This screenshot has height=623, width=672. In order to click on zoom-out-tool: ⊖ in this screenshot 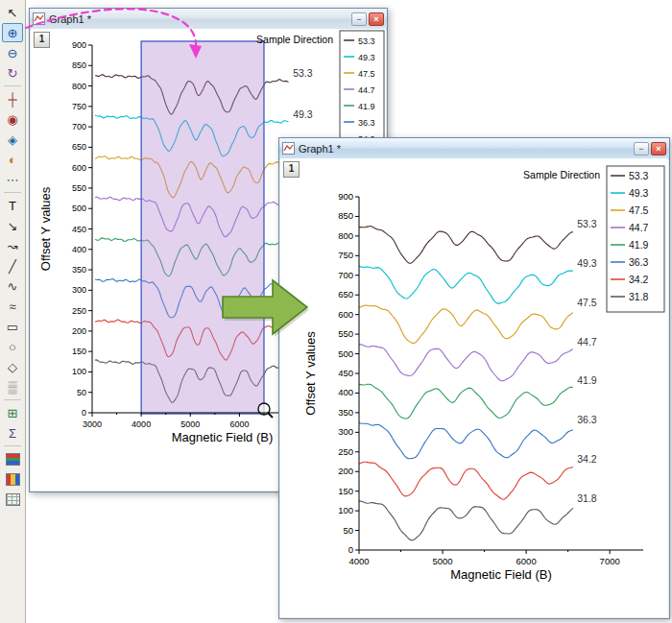, I will do `click(12, 53)`.